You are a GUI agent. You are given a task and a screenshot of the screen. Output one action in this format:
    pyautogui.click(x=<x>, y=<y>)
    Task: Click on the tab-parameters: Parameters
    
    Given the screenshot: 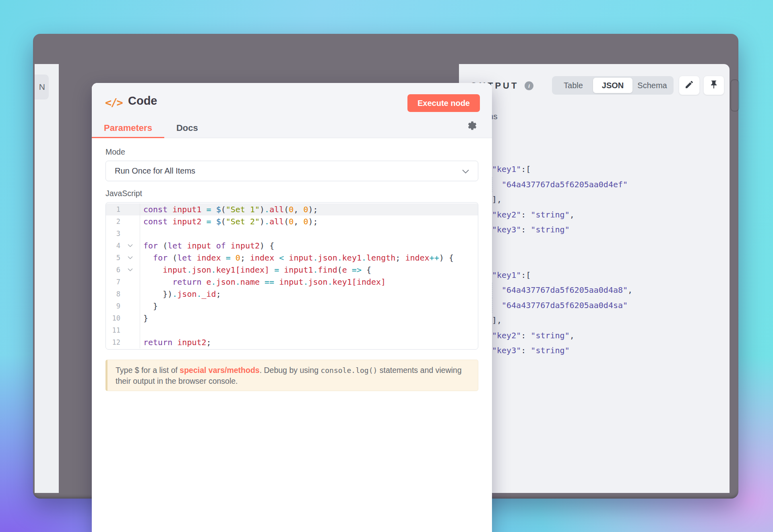 What is the action you would take?
    pyautogui.click(x=128, y=128)
    